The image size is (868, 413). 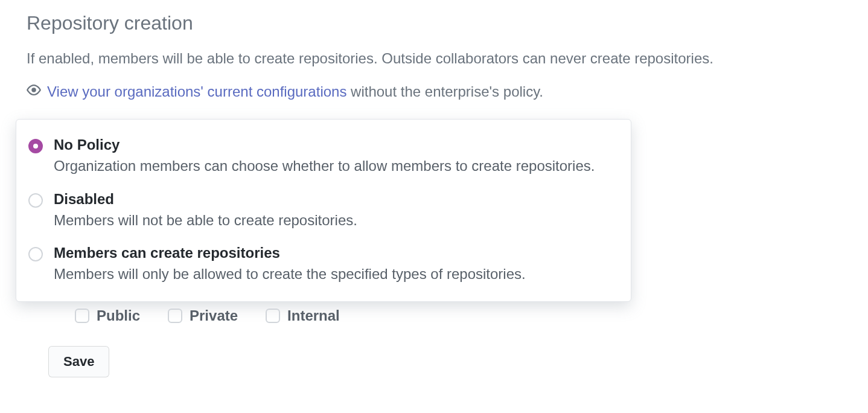 What do you see at coordinates (336, 253) in the screenshot?
I see `radio-title: Members can create repositories` at bounding box center [336, 253].